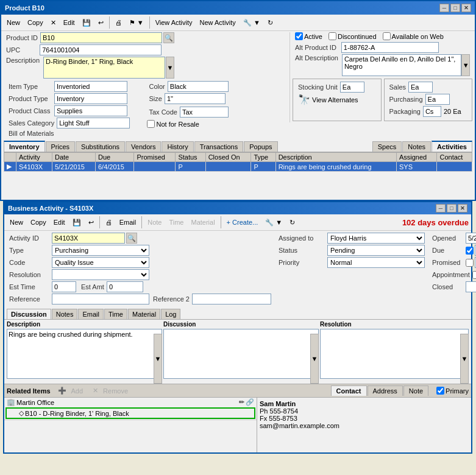 This screenshot has height=475, width=476. Describe the element at coordinates (469, 263) in the screenshot. I see `promised-checkbox` at that location.